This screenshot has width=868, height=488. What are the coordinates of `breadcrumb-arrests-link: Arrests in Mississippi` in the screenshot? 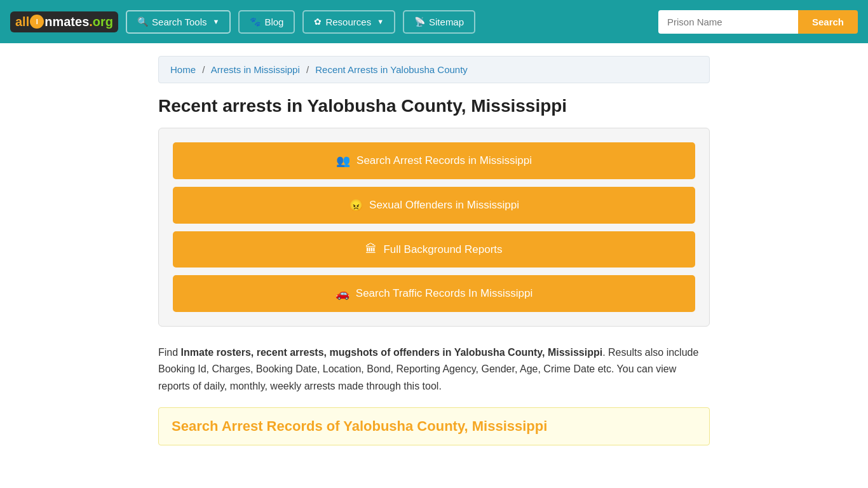 It's located at (255, 70).